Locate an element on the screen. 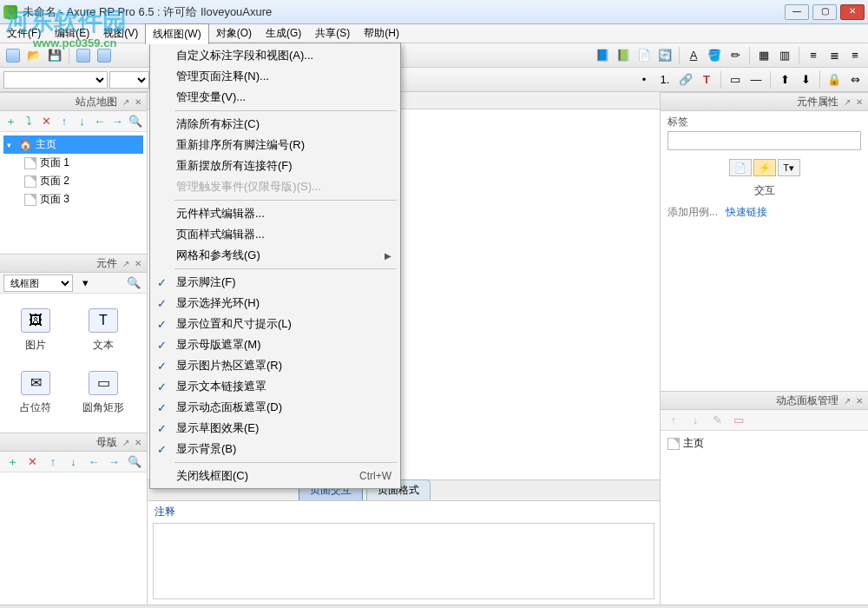  sitemap-up: ↑ is located at coordinates (64, 122).